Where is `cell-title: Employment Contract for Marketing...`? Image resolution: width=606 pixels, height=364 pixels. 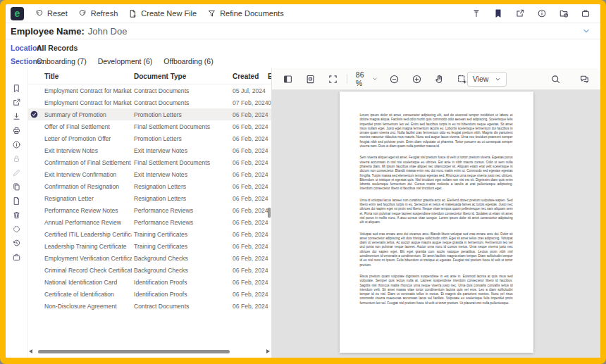
cell-title: Employment Contract for Marketing... is located at coordinates (88, 91).